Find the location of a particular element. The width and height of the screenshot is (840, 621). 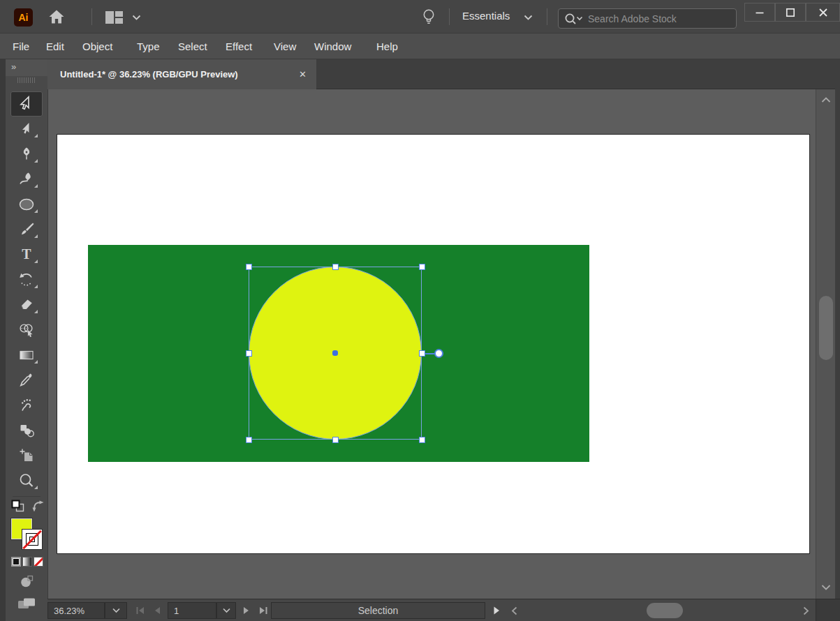

menu-help: Help is located at coordinates (387, 46).